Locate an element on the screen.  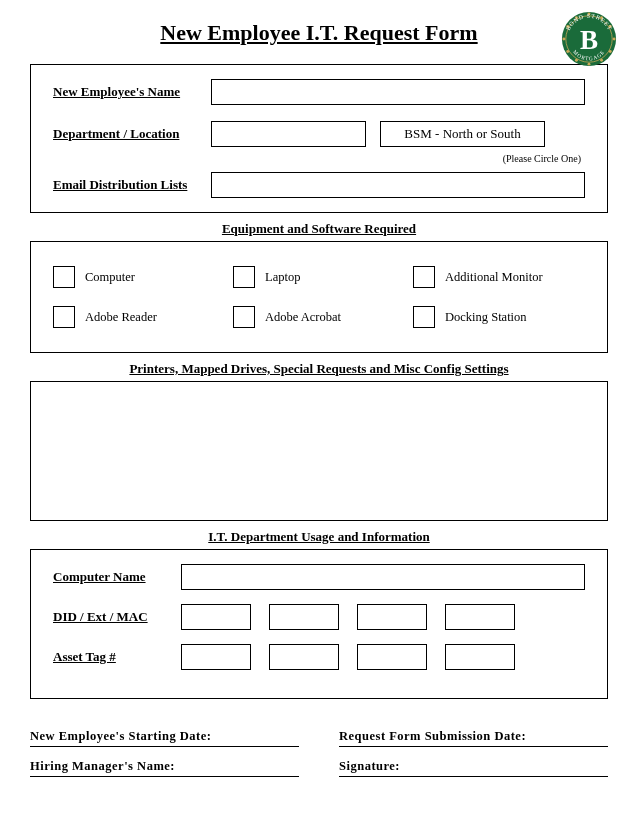
name-input is located at coordinates (398, 92).